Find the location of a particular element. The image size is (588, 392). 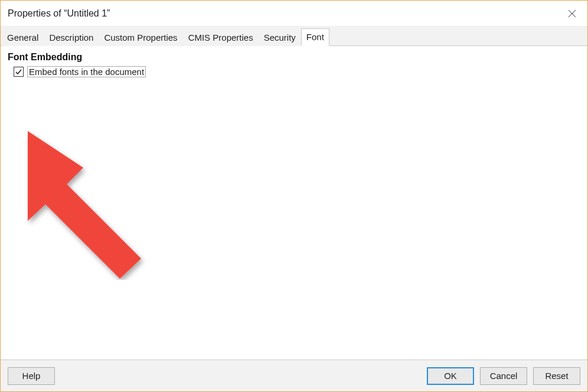

window-title: Properties of “Untitled 1” is located at coordinates (59, 14).